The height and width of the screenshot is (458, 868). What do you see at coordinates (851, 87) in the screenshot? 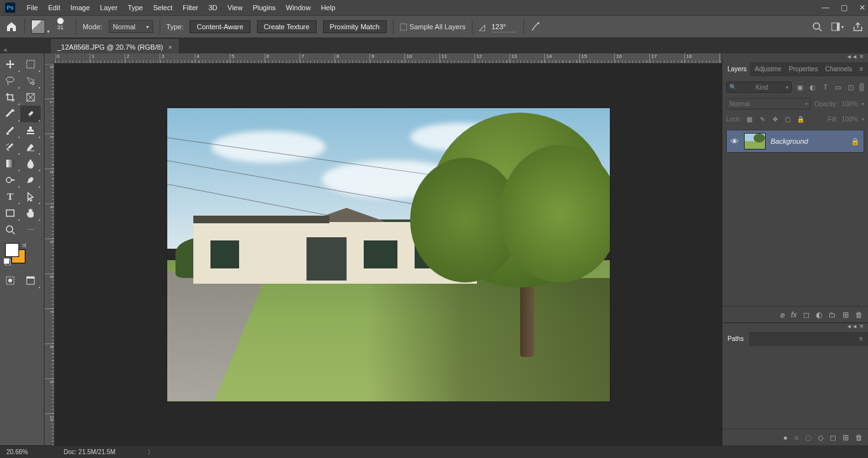
I see `filter-smart-icon: ◫` at bounding box center [851, 87].